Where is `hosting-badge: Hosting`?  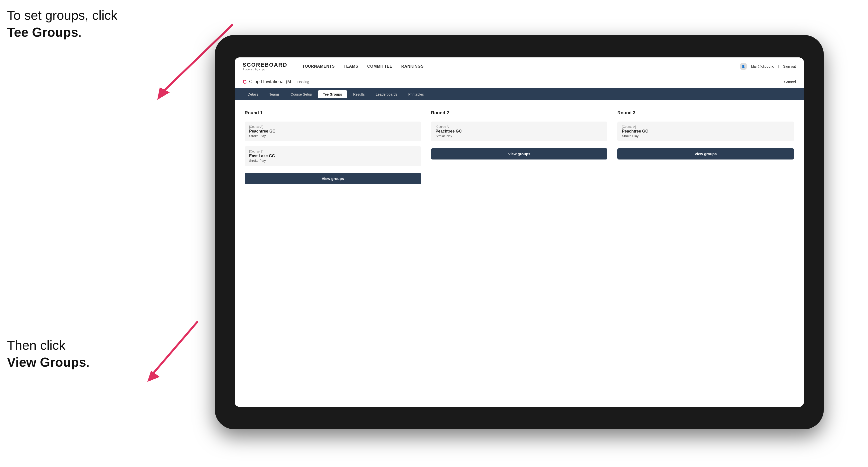
hosting-badge: Hosting is located at coordinates (303, 82).